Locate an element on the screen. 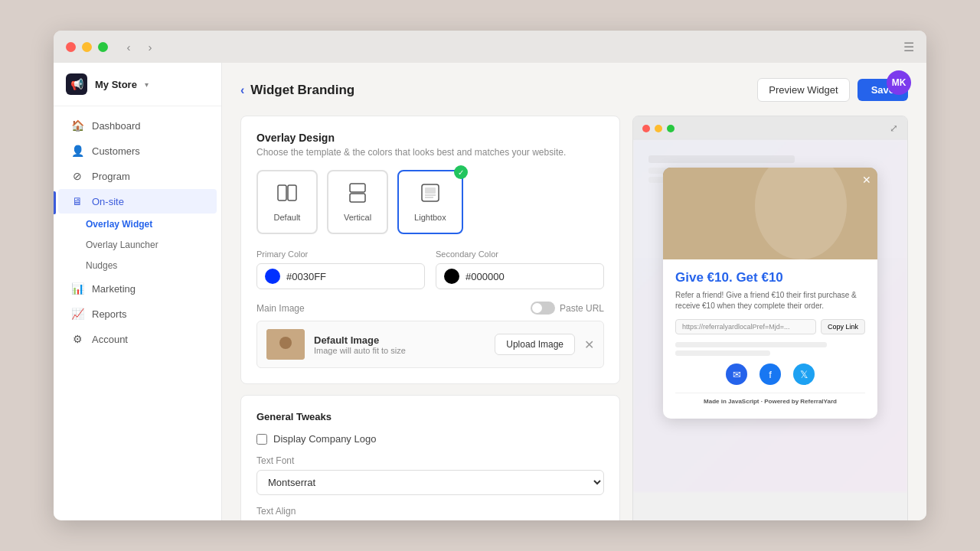 This screenshot has width=980, height=551. share-twitter-icon: 𝕏 is located at coordinates (804, 374).